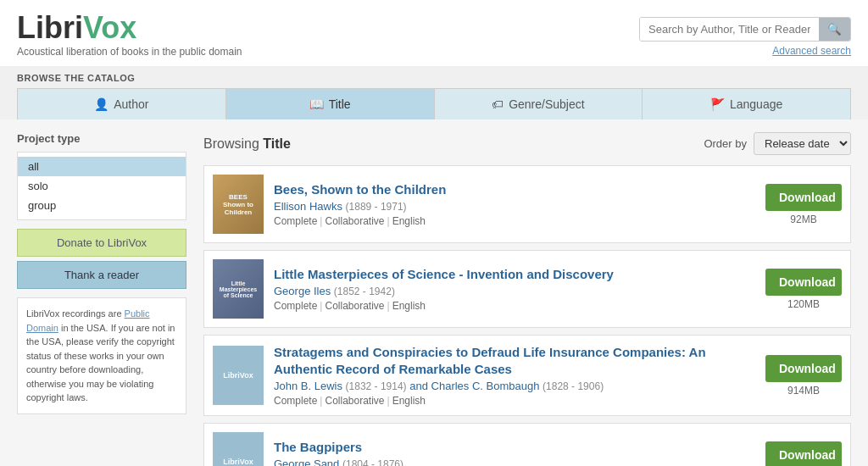 This screenshot has width=868, height=466. What do you see at coordinates (130, 36) in the screenshot?
I see `logo-area: LibriVox Acoustical liberation of books …` at bounding box center [130, 36].